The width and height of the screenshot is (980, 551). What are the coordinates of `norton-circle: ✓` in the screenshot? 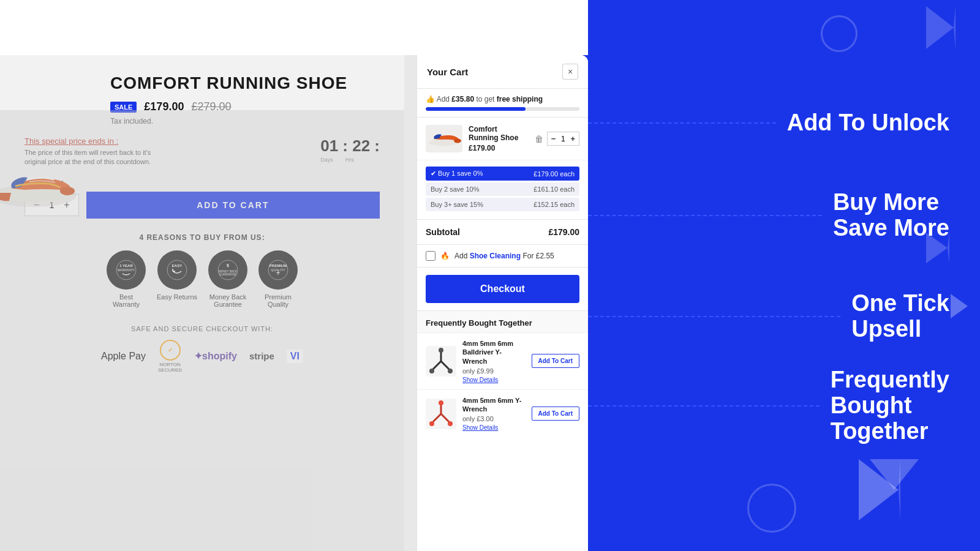 It's located at (170, 350).